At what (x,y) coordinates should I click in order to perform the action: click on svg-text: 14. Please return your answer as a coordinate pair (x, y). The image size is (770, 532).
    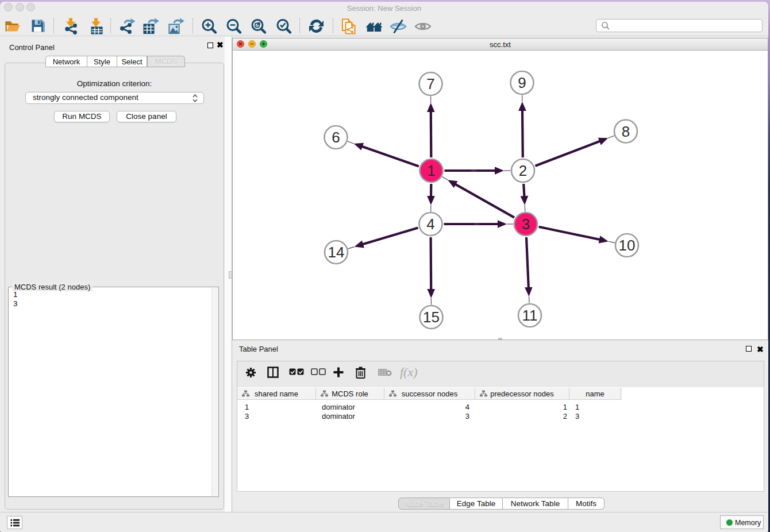
    Looking at the image, I should click on (337, 252).